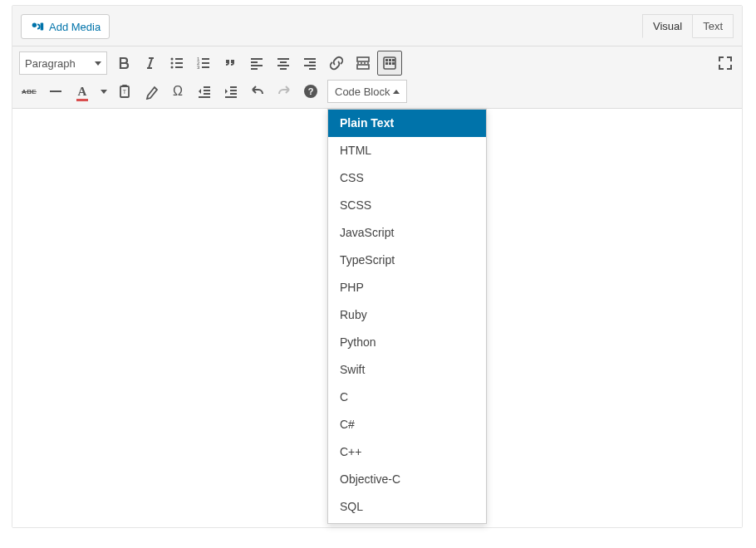 The height and width of the screenshot is (548, 756). Describe the element at coordinates (177, 63) in the screenshot. I see `bulleted-list-button` at that location.